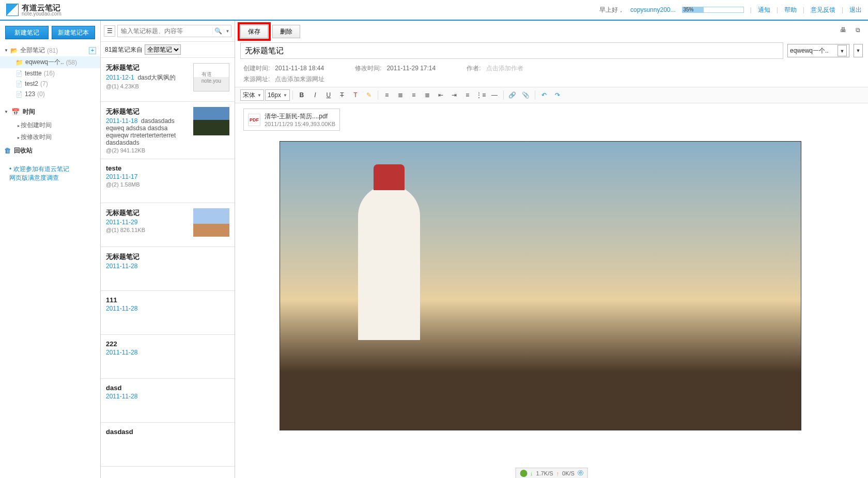 Image resolution: width=868 pixels, height=478 pixels. What do you see at coordinates (41, 169) in the screenshot?
I see `survey-link-line1: 欢迎参加有道云笔记` at bounding box center [41, 169].